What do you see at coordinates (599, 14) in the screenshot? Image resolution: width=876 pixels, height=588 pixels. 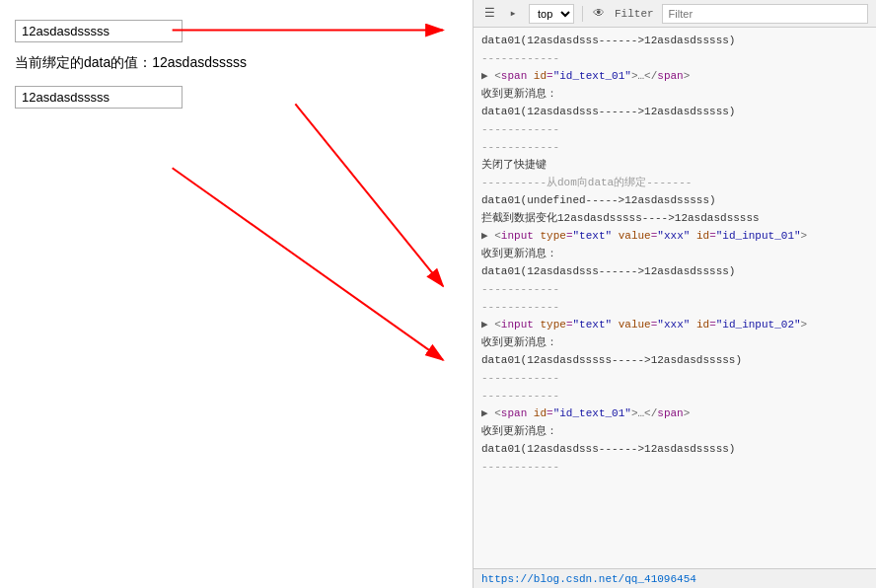 I see `eye-icon: 👁` at bounding box center [599, 14].